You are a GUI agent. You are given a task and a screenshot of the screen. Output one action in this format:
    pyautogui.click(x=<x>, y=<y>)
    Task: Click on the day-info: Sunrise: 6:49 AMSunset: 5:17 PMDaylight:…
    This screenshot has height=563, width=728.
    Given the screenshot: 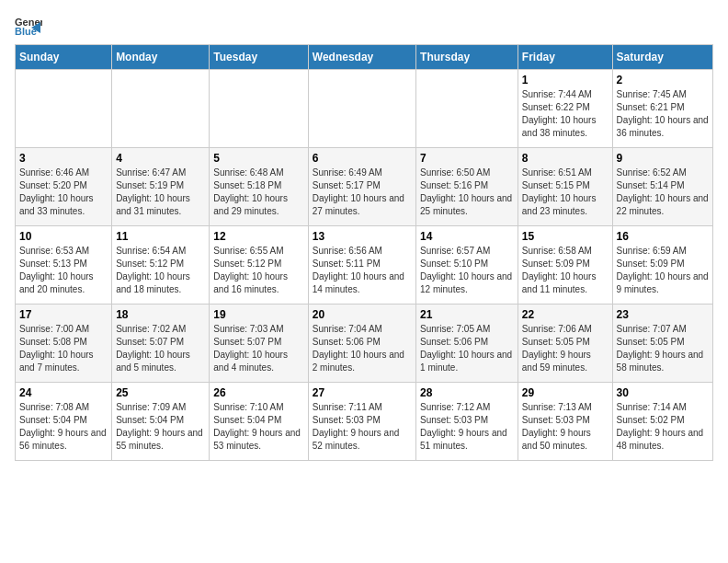 What is the action you would take?
    pyautogui.click(x=362, y=192)
    